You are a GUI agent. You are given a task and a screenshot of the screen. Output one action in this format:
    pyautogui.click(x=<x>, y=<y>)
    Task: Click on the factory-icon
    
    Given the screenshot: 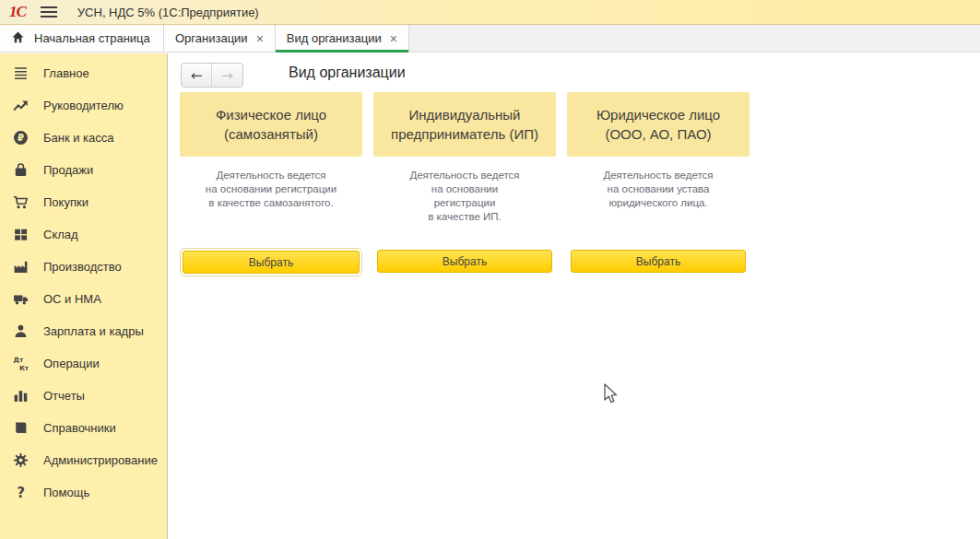 What is the action you would take?
    pyautogui.click(x=20, y=267)
    